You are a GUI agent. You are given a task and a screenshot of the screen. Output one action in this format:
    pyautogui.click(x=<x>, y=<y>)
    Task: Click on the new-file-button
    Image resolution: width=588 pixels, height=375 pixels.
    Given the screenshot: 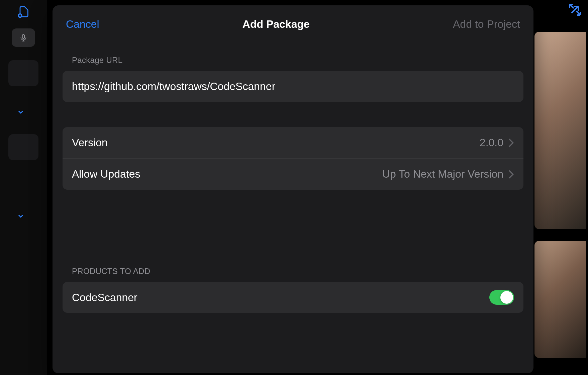 What is the action you would take?
    pyautogui.click(x=23, y=12)
    